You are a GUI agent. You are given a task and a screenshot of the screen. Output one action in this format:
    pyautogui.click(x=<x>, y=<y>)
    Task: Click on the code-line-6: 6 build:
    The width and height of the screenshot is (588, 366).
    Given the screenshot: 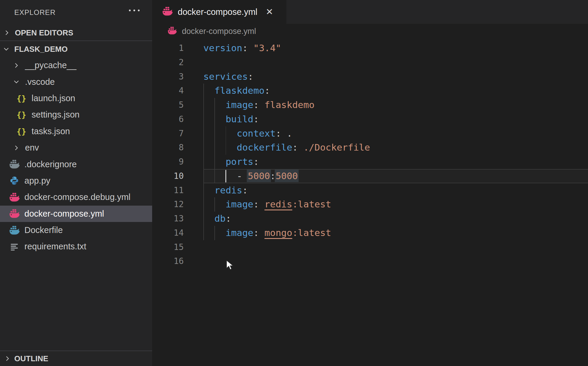 What is the action you would take?
    pyautogui.click(x=370, y=119)
    